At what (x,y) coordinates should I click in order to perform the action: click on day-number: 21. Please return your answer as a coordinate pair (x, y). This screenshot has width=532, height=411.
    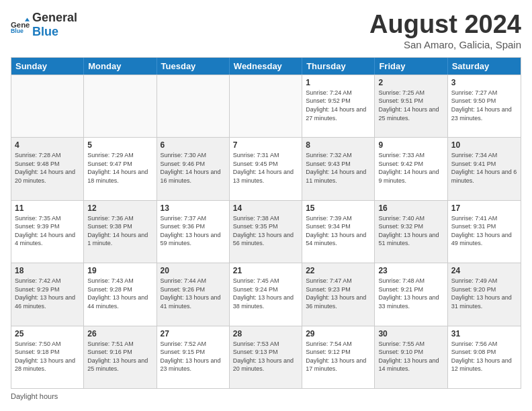
    Looking at the image, I should click on (266, 271).